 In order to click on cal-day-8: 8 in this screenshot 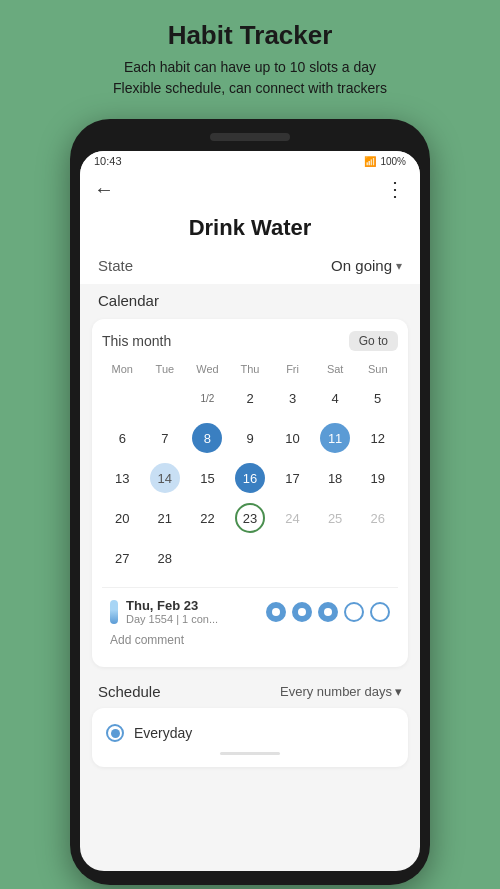, I will do `click(208, 438)`.